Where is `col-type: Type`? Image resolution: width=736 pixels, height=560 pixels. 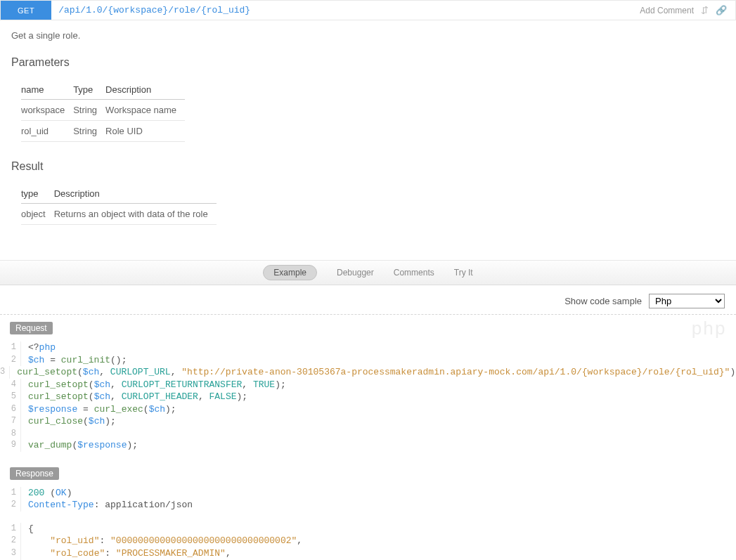
col-type: Type is located at coordinates (89, 90).